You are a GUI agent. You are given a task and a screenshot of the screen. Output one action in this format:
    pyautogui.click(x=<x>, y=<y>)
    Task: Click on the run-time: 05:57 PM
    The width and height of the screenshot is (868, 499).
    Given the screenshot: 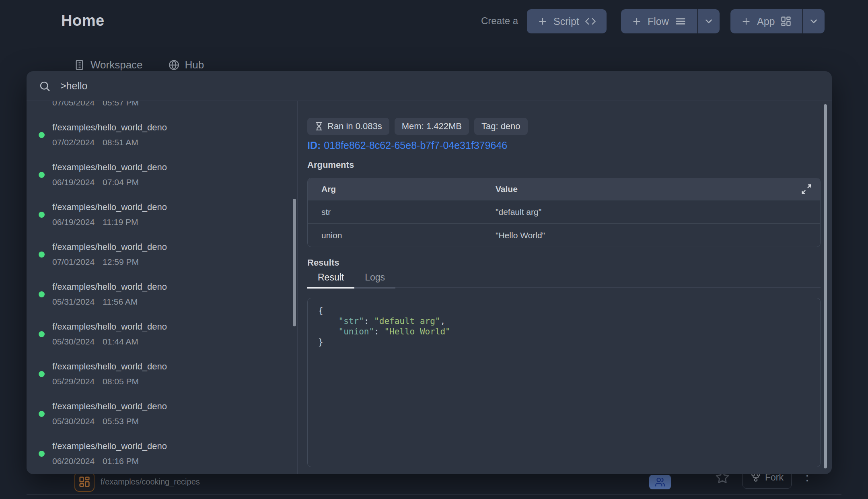 What is the action you would take?
    pyautogui.click(x=121, y=105)
    